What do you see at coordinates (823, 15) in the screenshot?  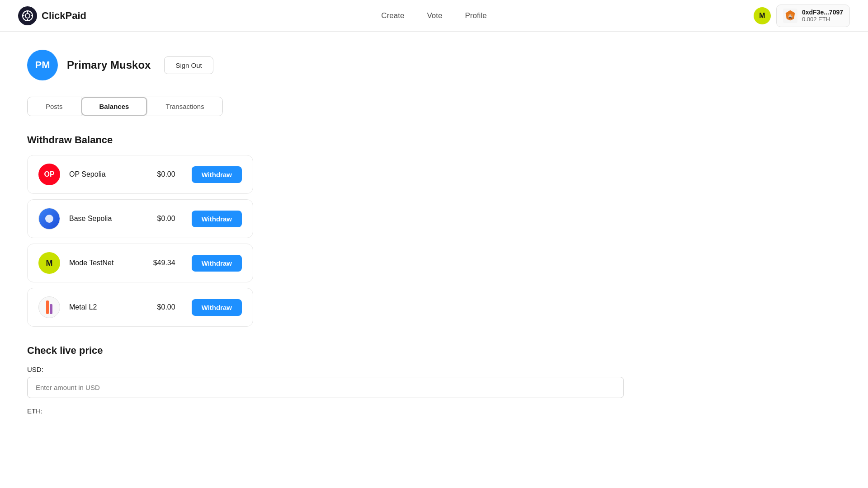 I see `wallet-info: 0xdF3e...7097 0.002 ETH` at bounding box center [823, 15].